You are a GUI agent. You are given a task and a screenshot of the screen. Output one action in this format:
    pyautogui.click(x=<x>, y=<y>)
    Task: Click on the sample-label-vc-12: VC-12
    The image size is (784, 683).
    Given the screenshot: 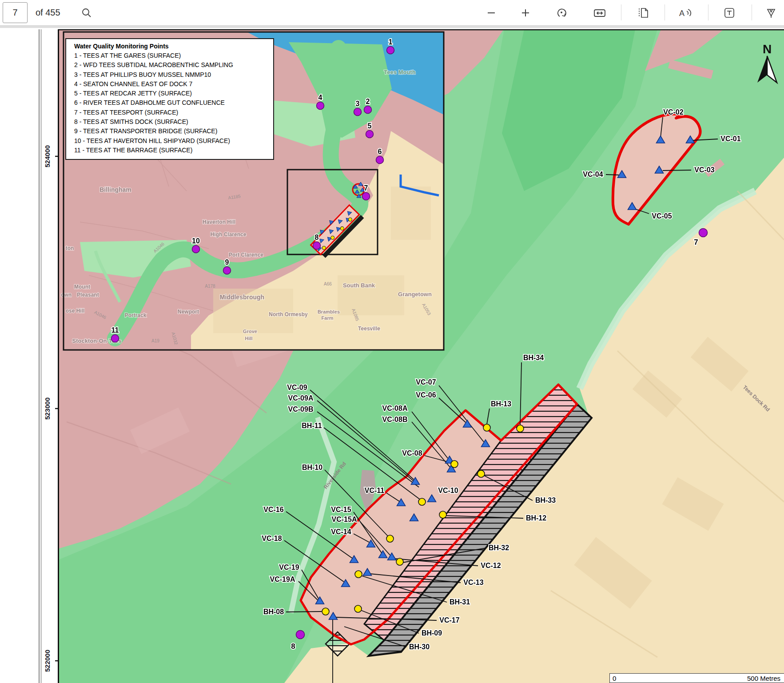 What is the action you would take?
    pyautogui.click(x=490, y=566)
    